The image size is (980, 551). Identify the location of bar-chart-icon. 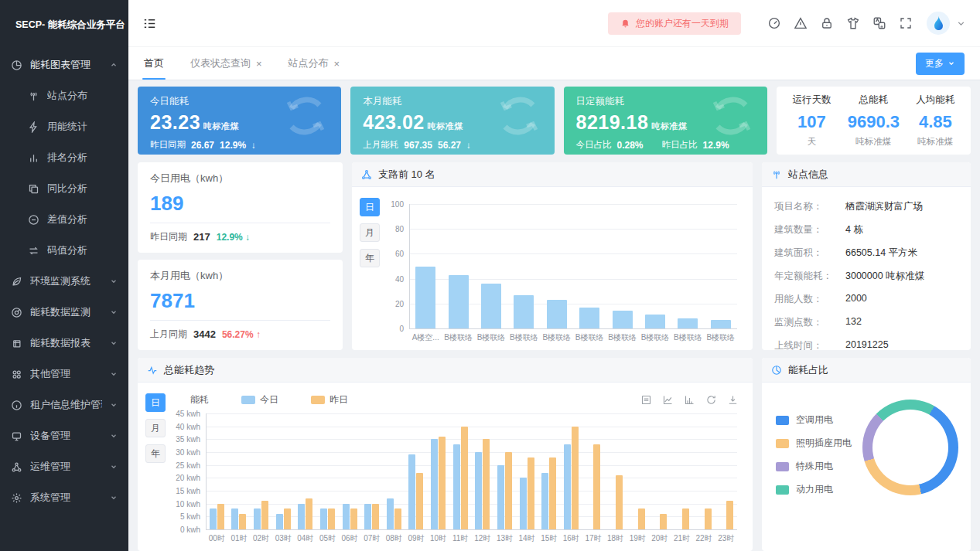
(690, 400).